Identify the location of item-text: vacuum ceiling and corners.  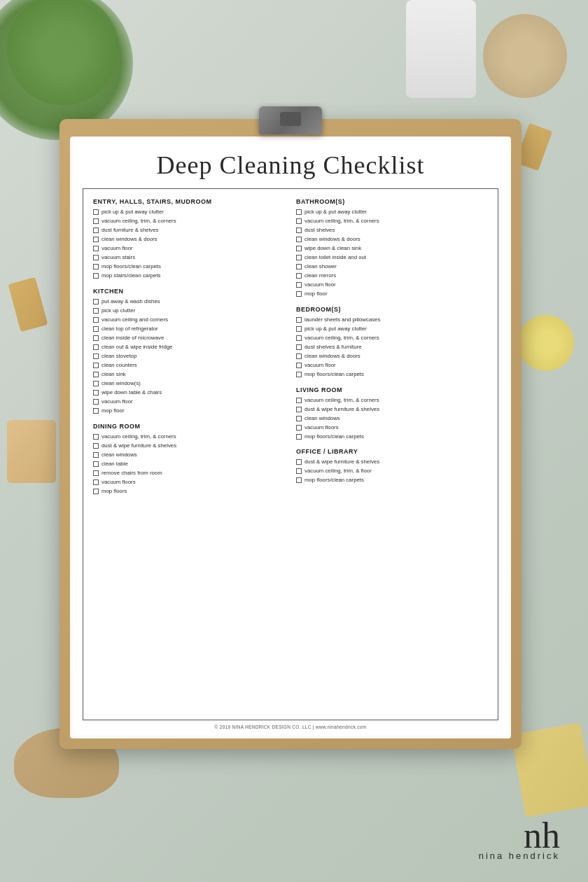
(134, 321).